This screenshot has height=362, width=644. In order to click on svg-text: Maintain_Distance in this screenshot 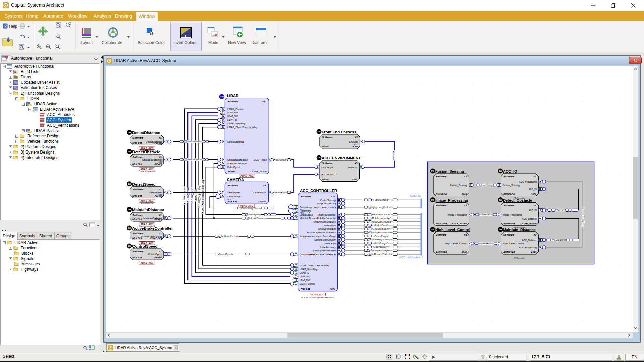, I will do `click(519, 230)`.